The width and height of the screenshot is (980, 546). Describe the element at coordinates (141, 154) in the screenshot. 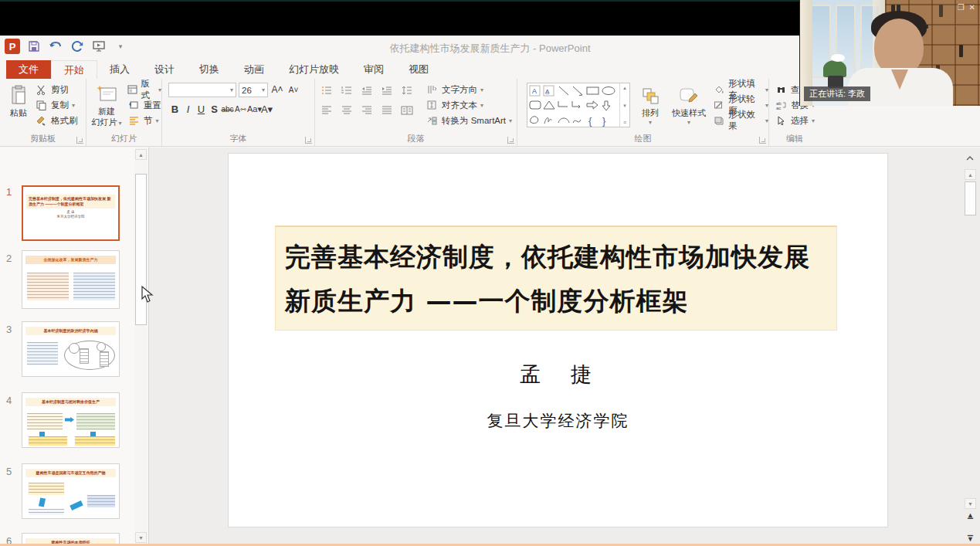

I see `thumb-scroll-up-icon: ▲` at that location.